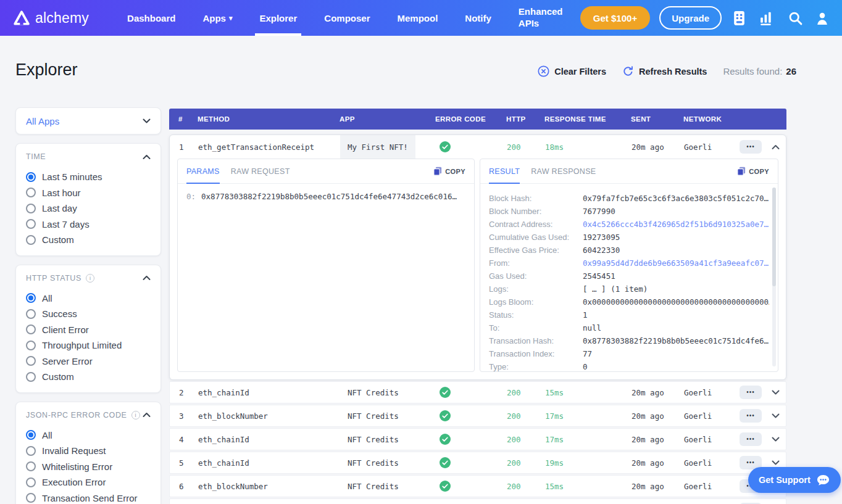 The width and height of the screenshot is (842, 504). Describe the element at coordinates (478, 416) in the screenshot. I see `table-row: 3eth_blockNumberNFT Credits20017ms20m ag…` at that location.